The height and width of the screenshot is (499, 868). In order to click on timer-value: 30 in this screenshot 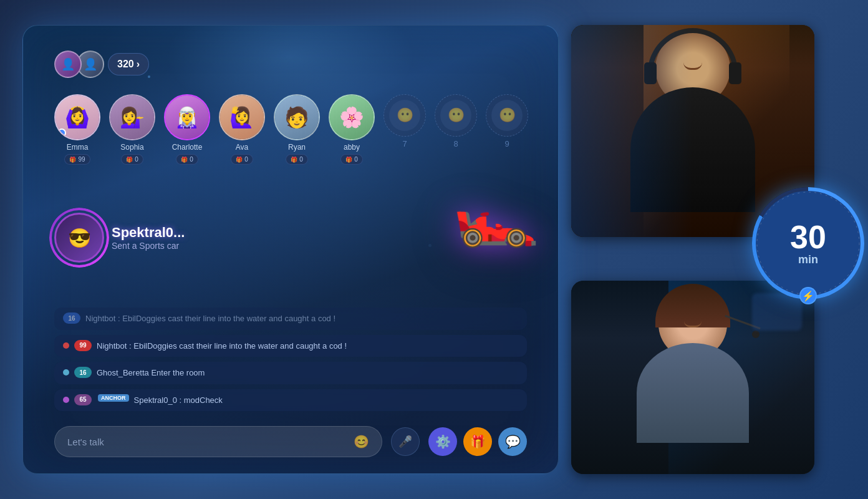, I will do `click(808, 237)`.